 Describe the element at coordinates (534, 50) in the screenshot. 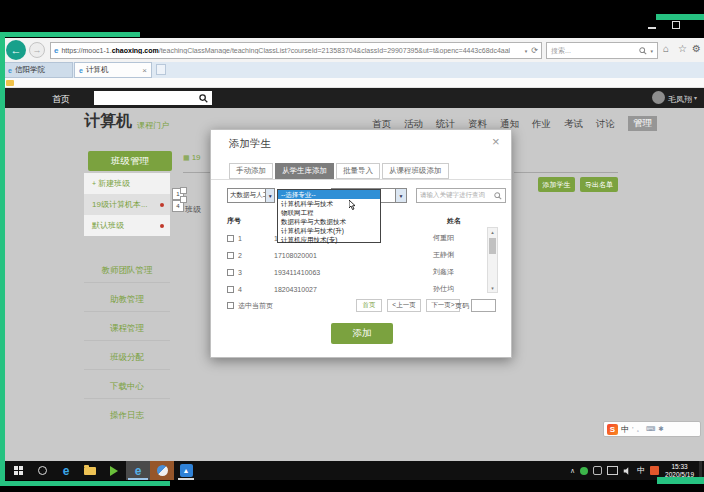

I see `refresh-icon: ⟳` at that location.